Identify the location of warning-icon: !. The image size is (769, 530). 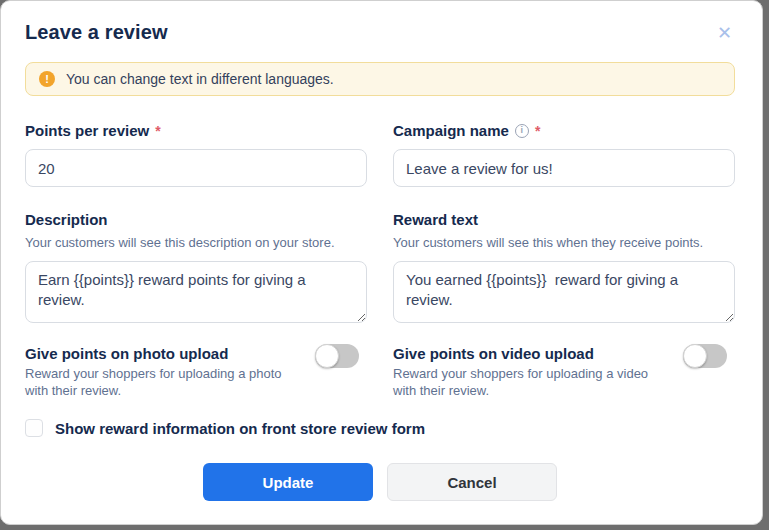
(47, 79).